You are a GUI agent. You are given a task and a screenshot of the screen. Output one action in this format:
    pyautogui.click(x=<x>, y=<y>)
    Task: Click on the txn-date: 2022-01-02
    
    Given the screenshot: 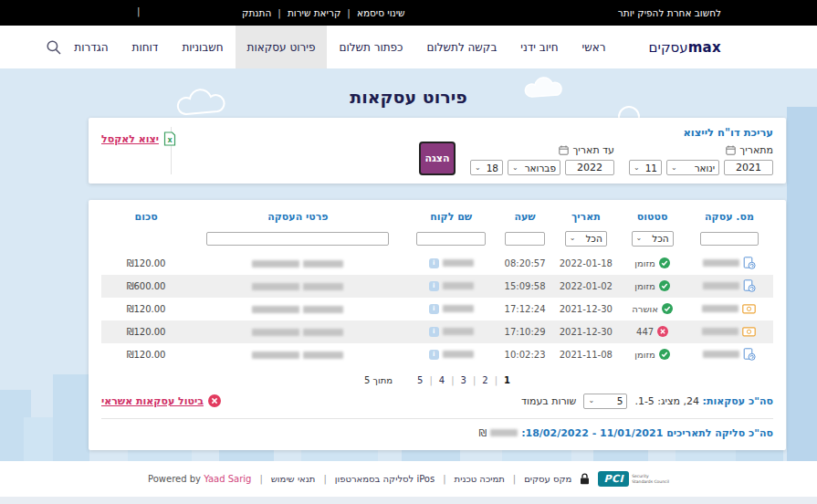 What is the action you would take?
    pyautogui.click(x=586, y=287)
    